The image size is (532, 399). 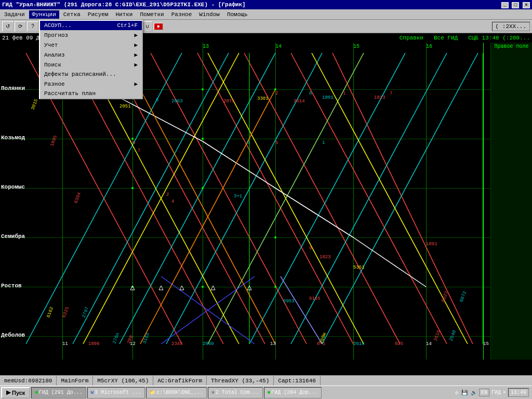 What do you see at coordinates (28, 380) in the screenshot?
I see `status-mem: memUsd:6982180` at bounding box center [28, 380].